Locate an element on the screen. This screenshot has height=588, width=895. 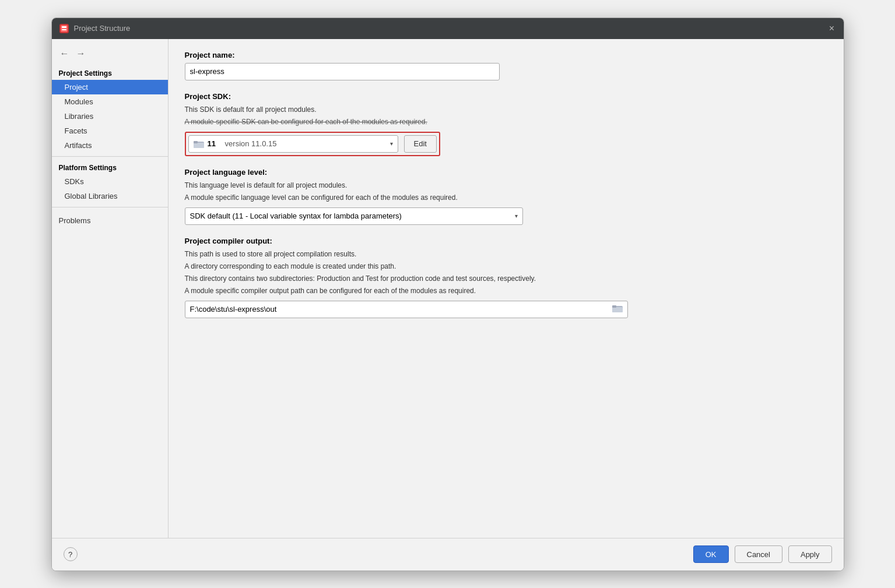
compiler-desc1: This path is used to store all project c… is located at coordinates (506, 254).